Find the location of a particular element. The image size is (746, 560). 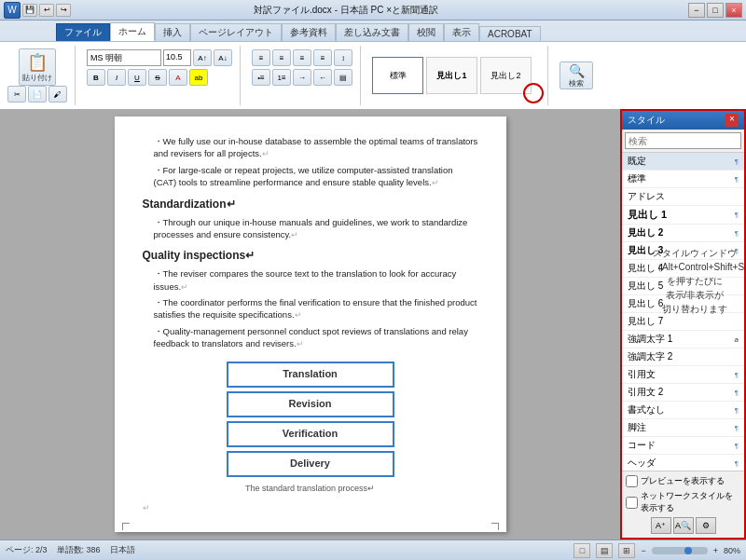

style-item-label: 書式なし is located at coordinates (646, 410).